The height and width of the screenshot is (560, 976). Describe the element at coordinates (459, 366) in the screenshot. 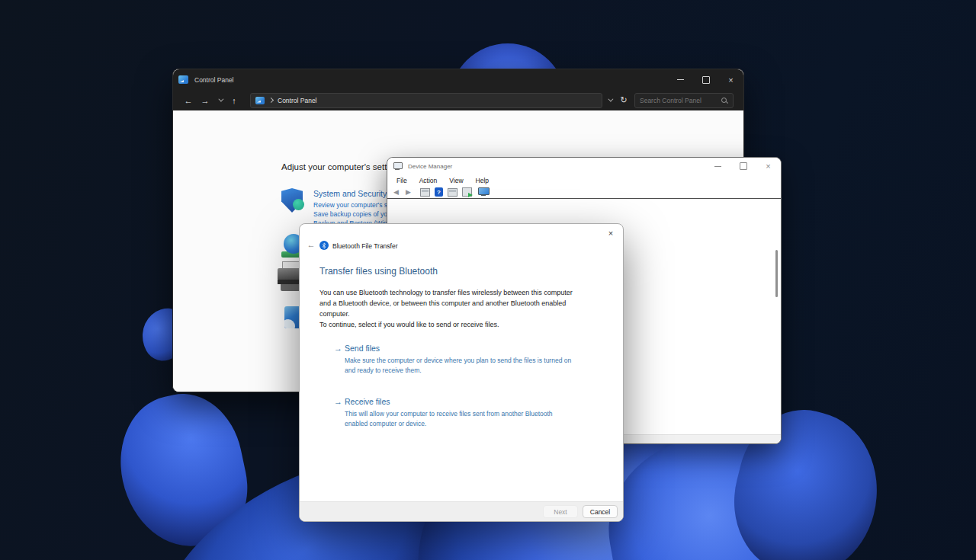

I see `send-files-description: Make sure the computer or device where y…` at that location.